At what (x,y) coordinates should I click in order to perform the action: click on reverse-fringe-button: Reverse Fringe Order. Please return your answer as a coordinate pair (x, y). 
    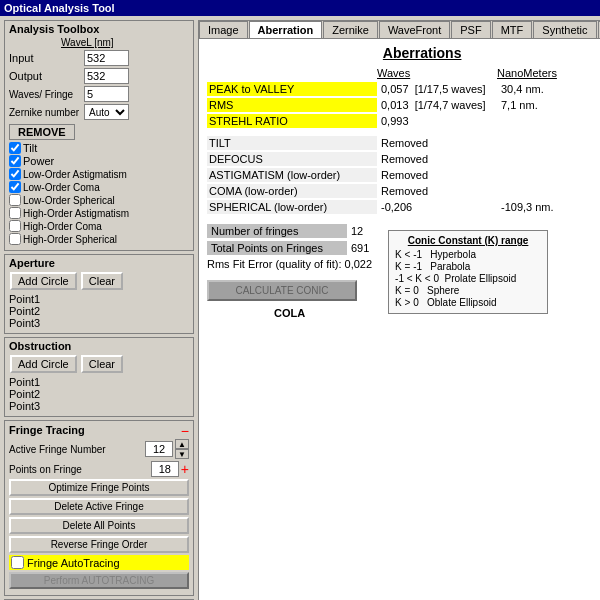
    Looking at the image, I should click on (99, 544).